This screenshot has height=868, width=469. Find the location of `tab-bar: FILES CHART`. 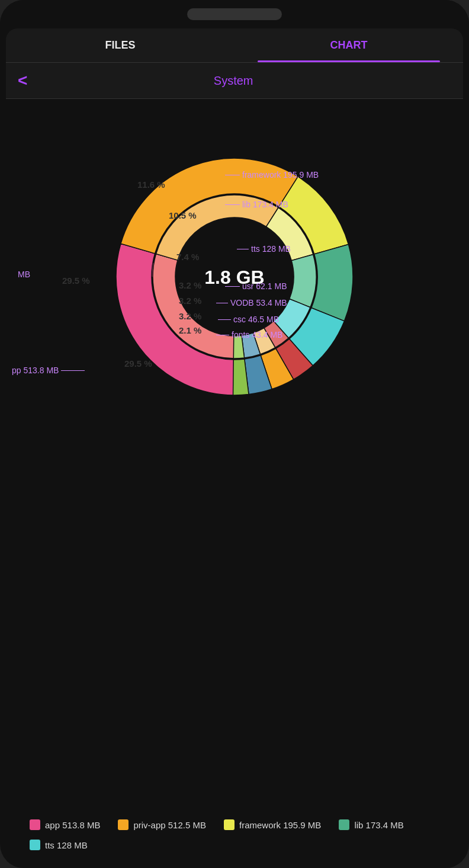

tab-bar: FILES CHART is located at coordinates (234, 46).